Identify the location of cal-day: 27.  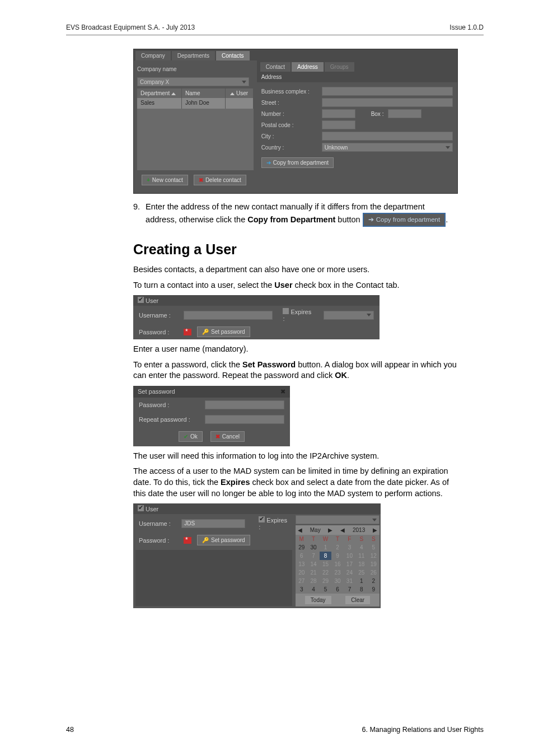
(301, 581).